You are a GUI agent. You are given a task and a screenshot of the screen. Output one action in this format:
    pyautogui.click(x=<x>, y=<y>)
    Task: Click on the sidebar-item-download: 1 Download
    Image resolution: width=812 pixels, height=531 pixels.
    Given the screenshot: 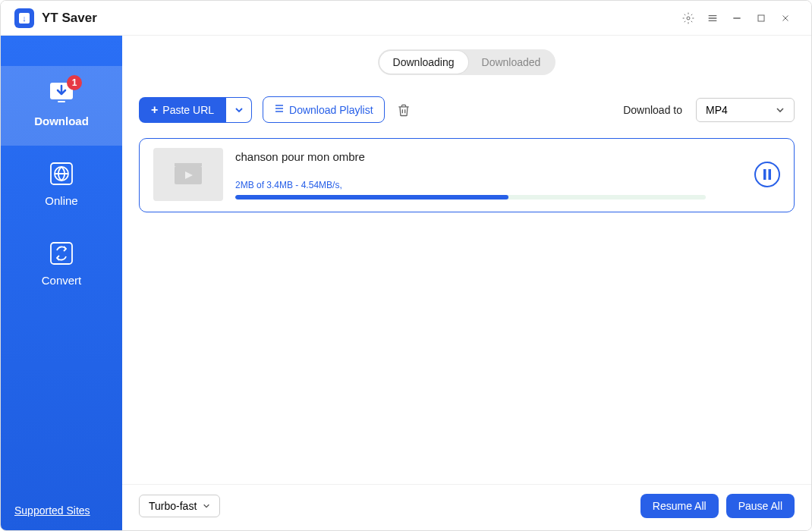 What is the action you would take?
    pyautogui.click(x=61, y=106)
    